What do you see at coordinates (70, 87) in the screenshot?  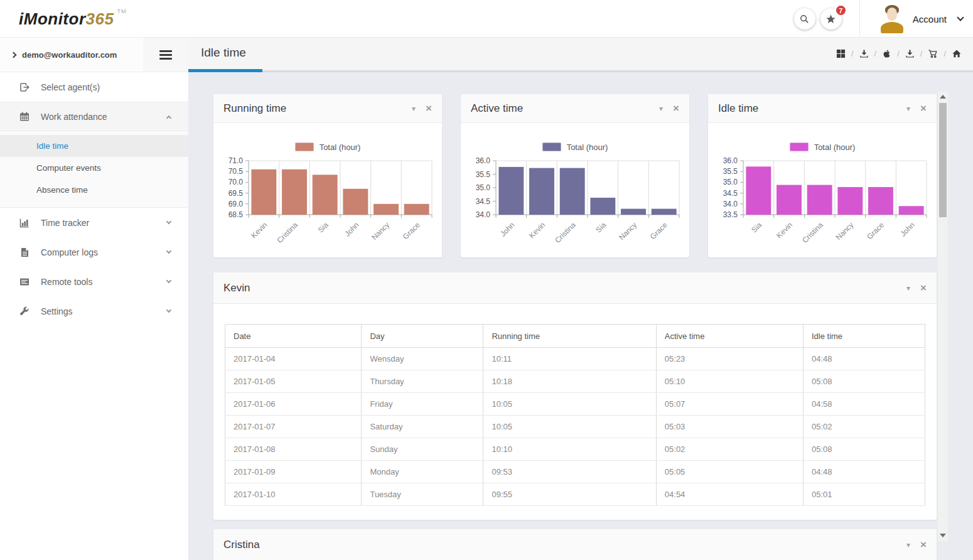 I see `sidebar-item-label: Select agent(s)` at bounding box center [70, 87].